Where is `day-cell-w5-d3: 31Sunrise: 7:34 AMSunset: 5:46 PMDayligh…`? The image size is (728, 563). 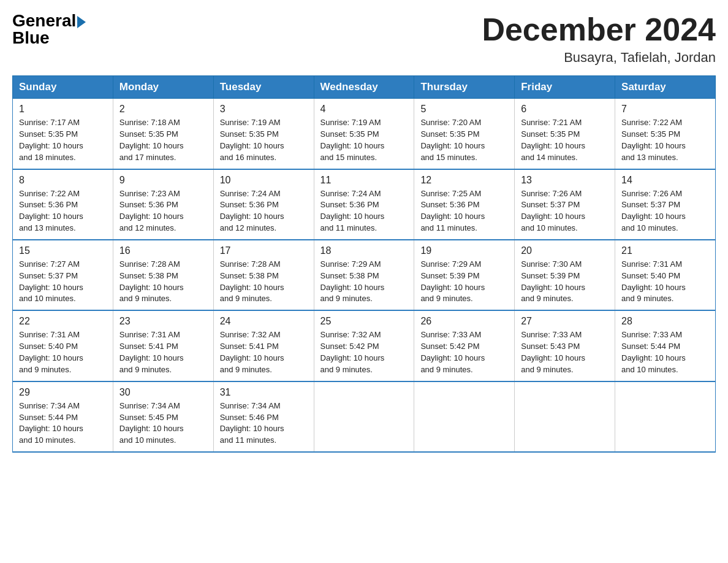 day-cell-w5-d3: 31Sunrise: 7:34 AMSunset: 5:46 PMDayligh… is located at coordinates (264, 417).